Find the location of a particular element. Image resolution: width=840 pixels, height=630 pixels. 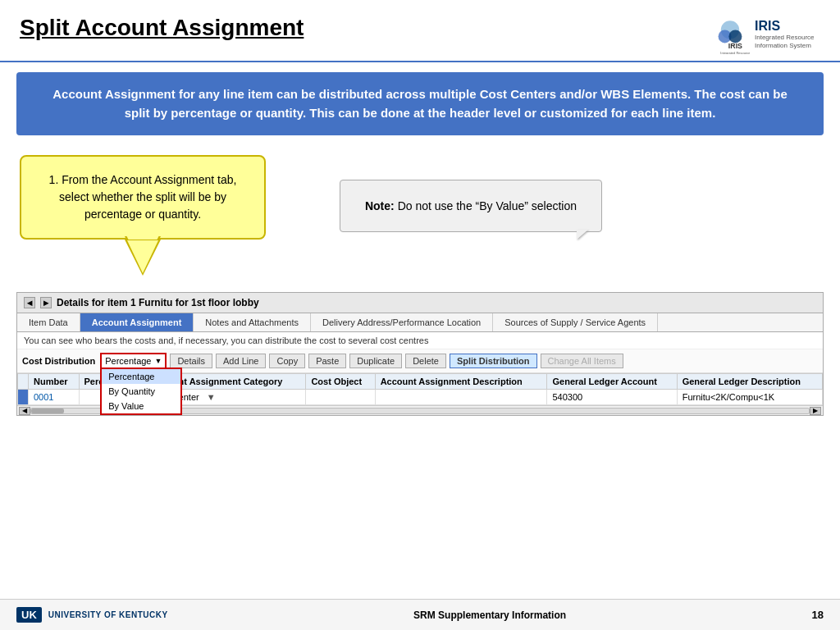

cell-gl-account: 540300 is located at coordinates (612, 397).